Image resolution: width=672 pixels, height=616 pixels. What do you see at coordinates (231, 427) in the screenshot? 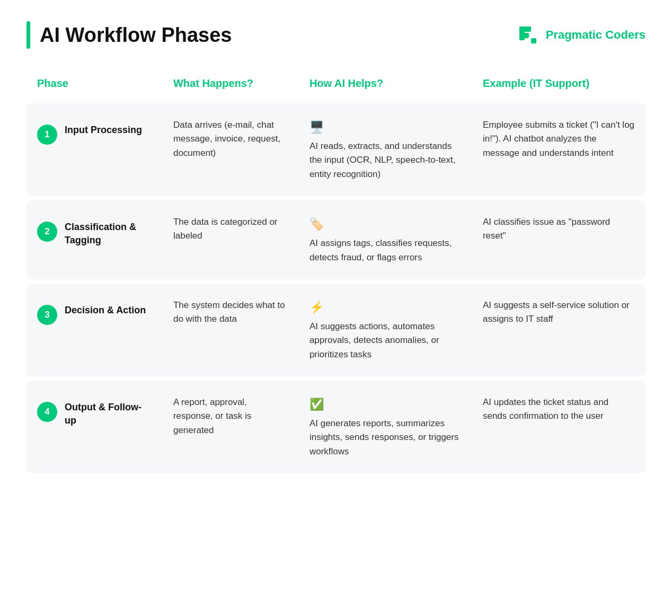
I see `what-happens-cell-4: A report, approval, response, or task is…` at bounding box center [231, 427].